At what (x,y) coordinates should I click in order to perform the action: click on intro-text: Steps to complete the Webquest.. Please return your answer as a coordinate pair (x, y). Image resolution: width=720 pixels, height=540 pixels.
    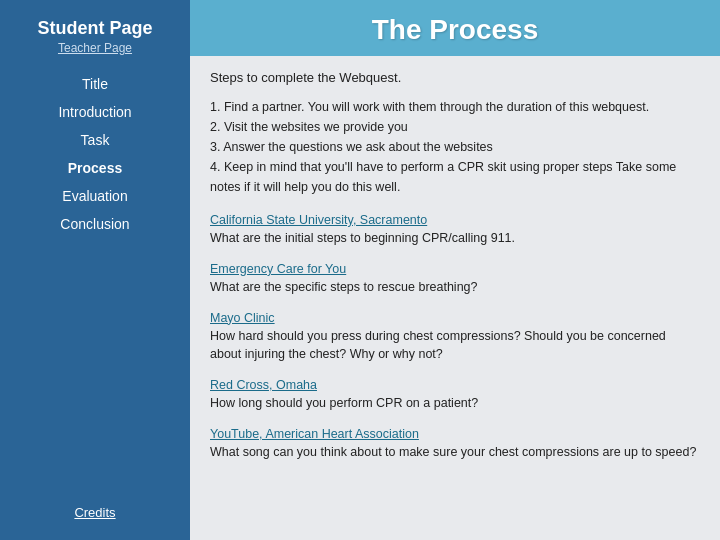
    Looking at the image, I should click on (455, 78).